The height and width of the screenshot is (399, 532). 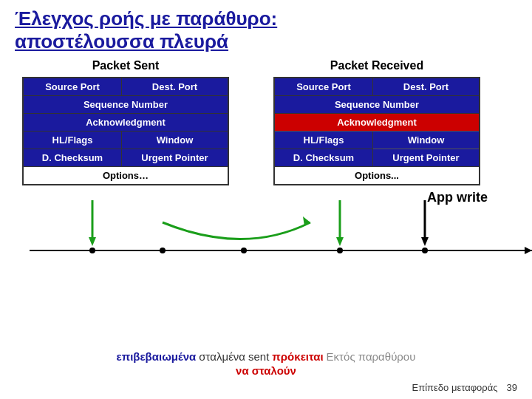 I want to click on text-sent-eng: sent, so click(x=259, y=356).